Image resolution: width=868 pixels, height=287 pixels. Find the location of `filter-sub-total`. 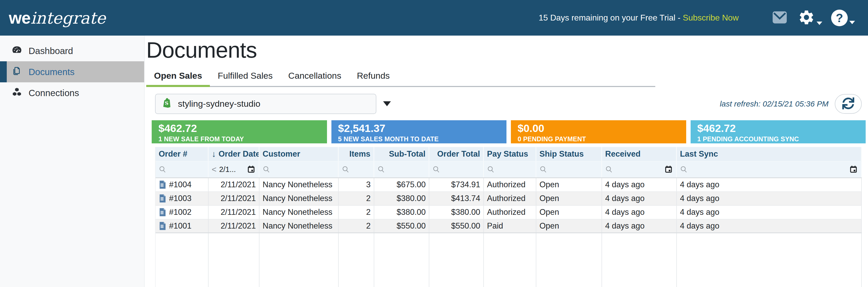

filter-sub-total is located at coordinates (402, 170).